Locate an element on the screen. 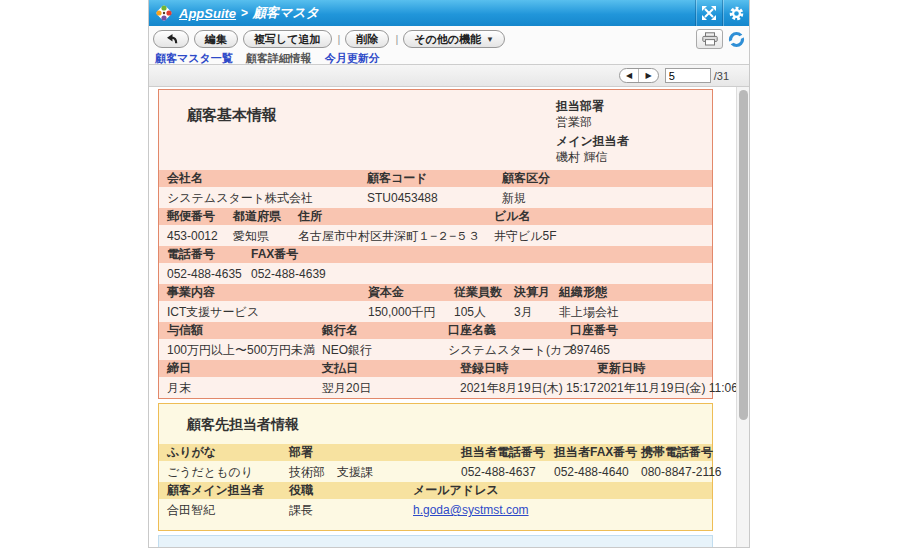  nav-link-customer-detail: 顧客詳細情報 is located at coordinates (279, 58).